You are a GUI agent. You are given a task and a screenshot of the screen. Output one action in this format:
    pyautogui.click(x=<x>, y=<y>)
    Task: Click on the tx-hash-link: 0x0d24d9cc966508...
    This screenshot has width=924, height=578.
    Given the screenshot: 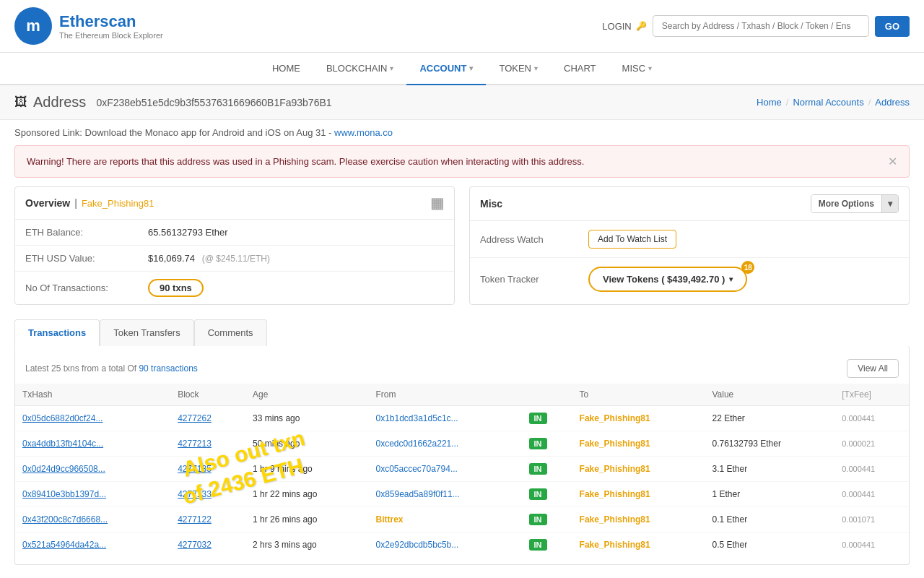 What is the action you would take?
    pyautogui.click(x=80, y=469)
    